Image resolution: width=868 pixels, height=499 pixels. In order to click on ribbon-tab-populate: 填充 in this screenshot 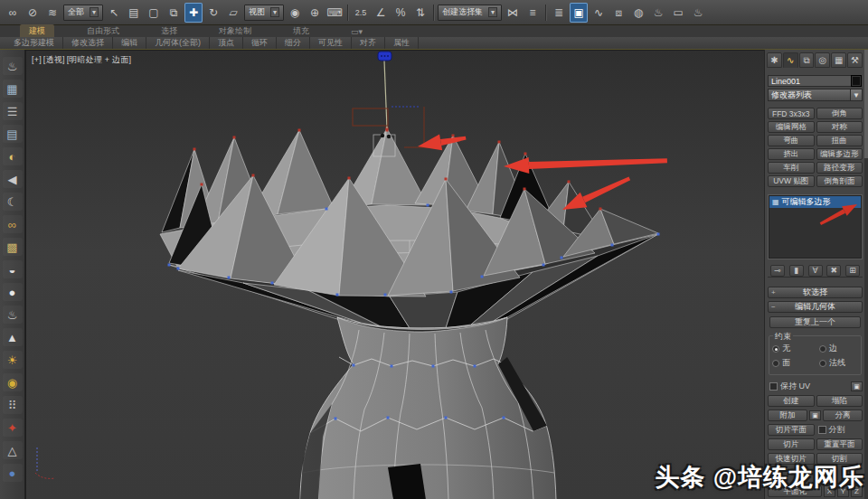, I will do `click(301, 31)`.